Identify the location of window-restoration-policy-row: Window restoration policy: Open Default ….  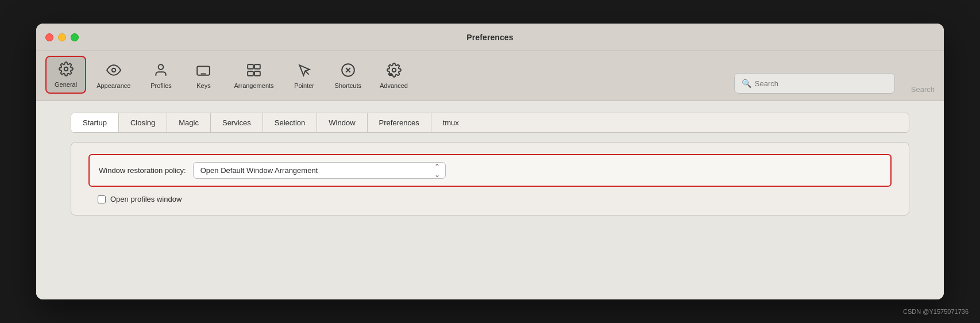
(490, 170).